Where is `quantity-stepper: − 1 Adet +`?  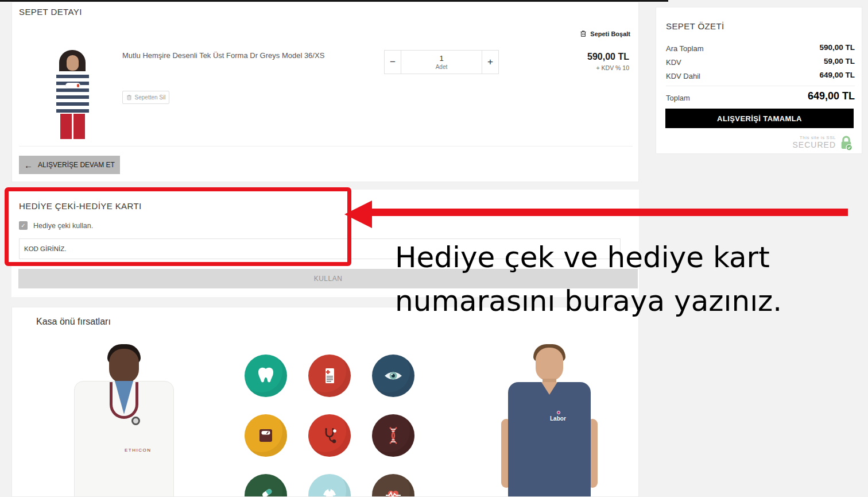
quantity-stepper: − 1 Adet + is located at coordinates (441, 62).